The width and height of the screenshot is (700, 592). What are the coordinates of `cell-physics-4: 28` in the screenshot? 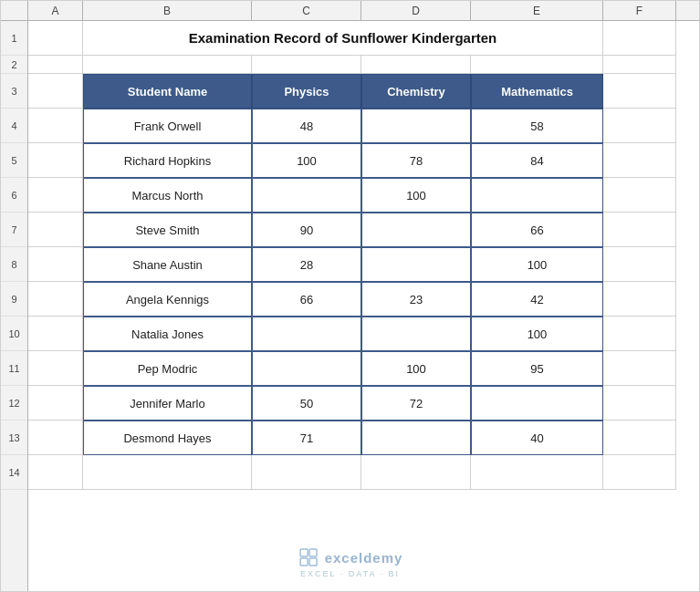 It's located at (307, 265).